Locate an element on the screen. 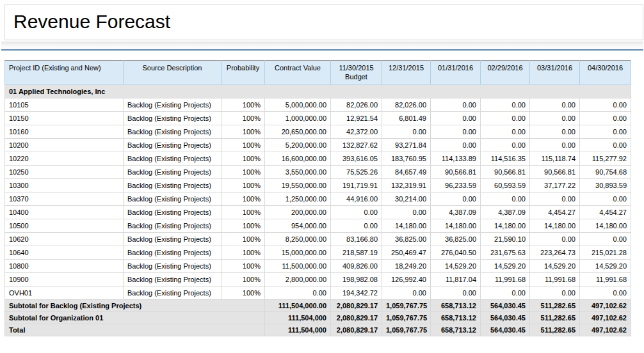 The width and height of the screenshot is (644, 353). period-value-cell: 93,271.84 is located at coordinates (407, 146).